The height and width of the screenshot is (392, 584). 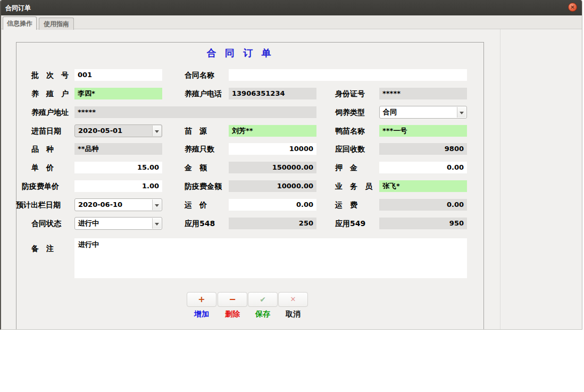 I want to click on check-icon: ✔, so click(x=263, y=299).